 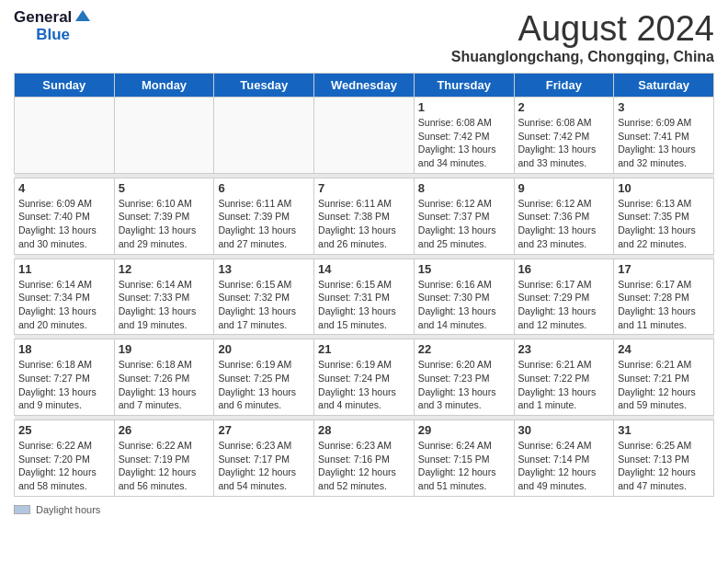 I want to click on day-number: 13, so click(x=264, y=269).